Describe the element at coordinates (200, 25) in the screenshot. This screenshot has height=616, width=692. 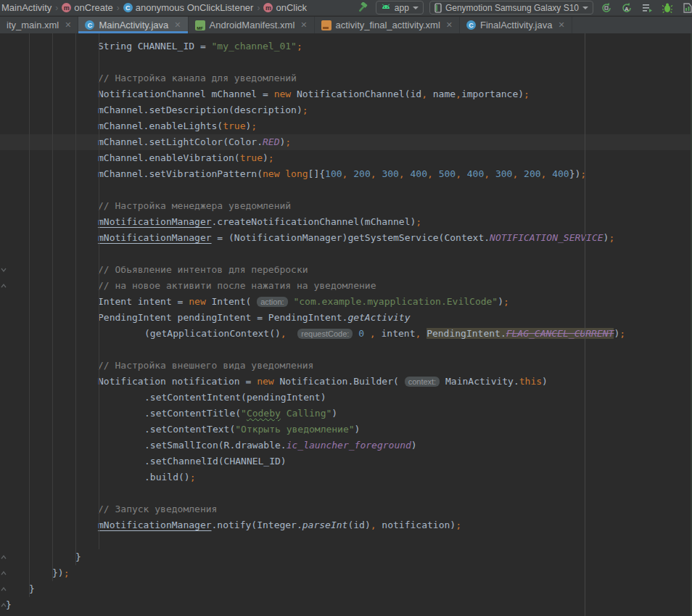
I see `manifest-file-icon: MF` at that location.